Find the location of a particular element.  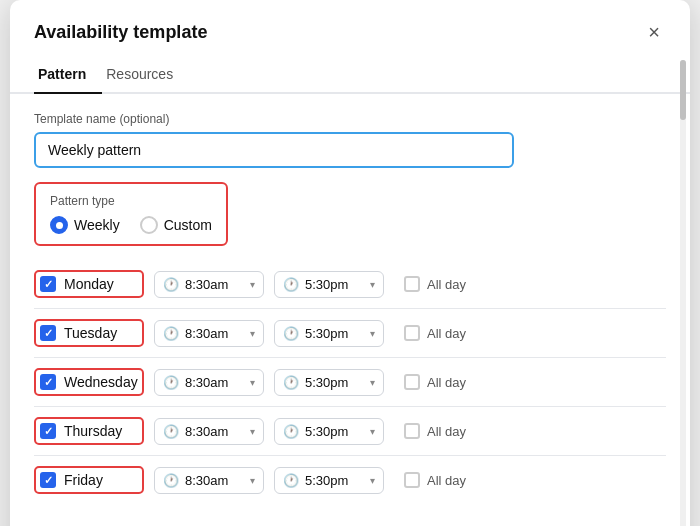

wednesday-label: Wednesday is located at coordinates (101, 382).